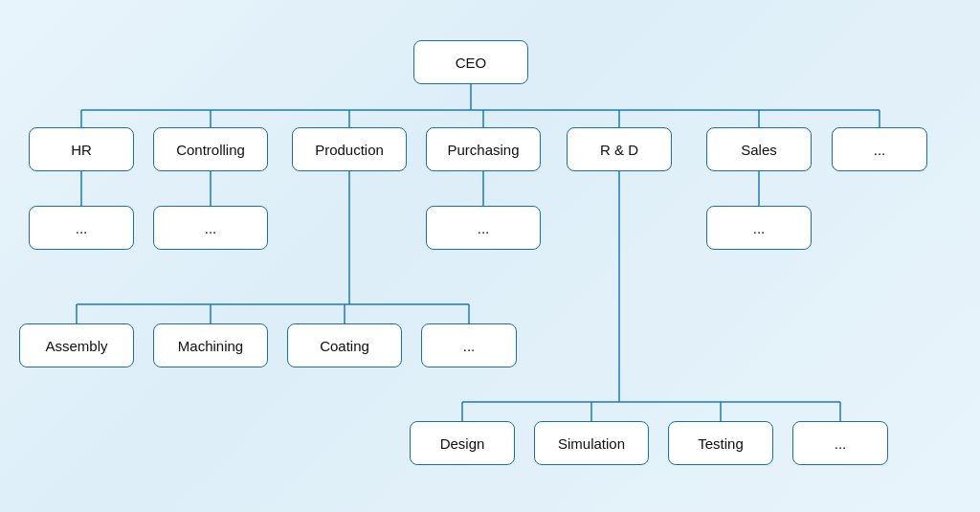 This screenshot has height=512, width=980. I want to click on node-coating: Coating, so click(345, 345).